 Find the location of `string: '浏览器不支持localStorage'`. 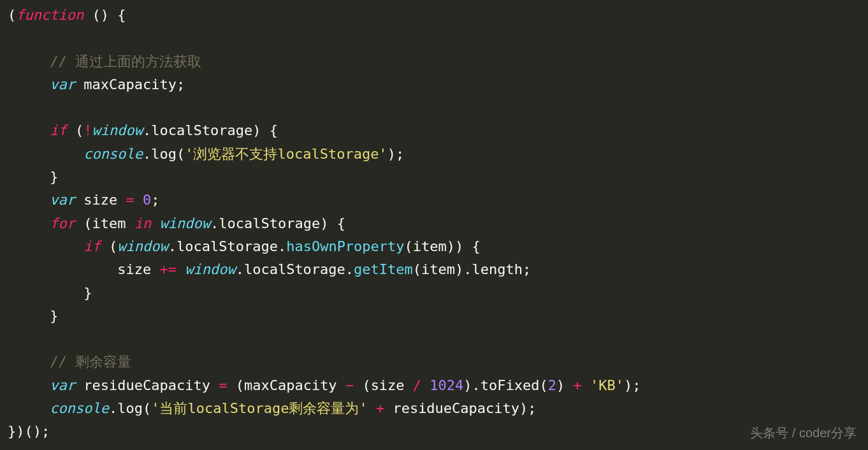

string: '浏览器不支持localStorage' is located at coordinates (286, 154).